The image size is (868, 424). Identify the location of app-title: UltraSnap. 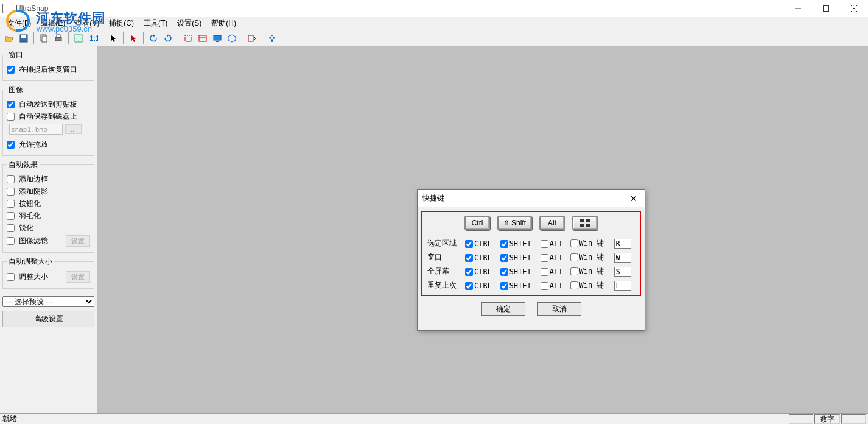
(32, 9).